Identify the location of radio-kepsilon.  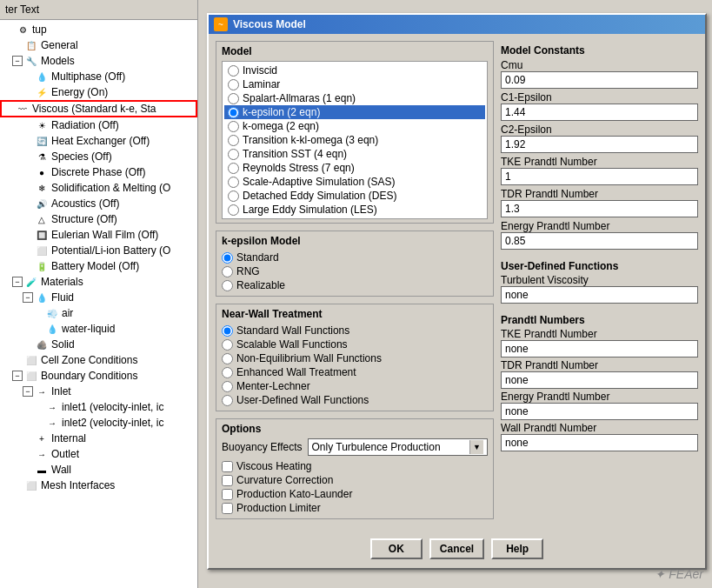
(233, 113).